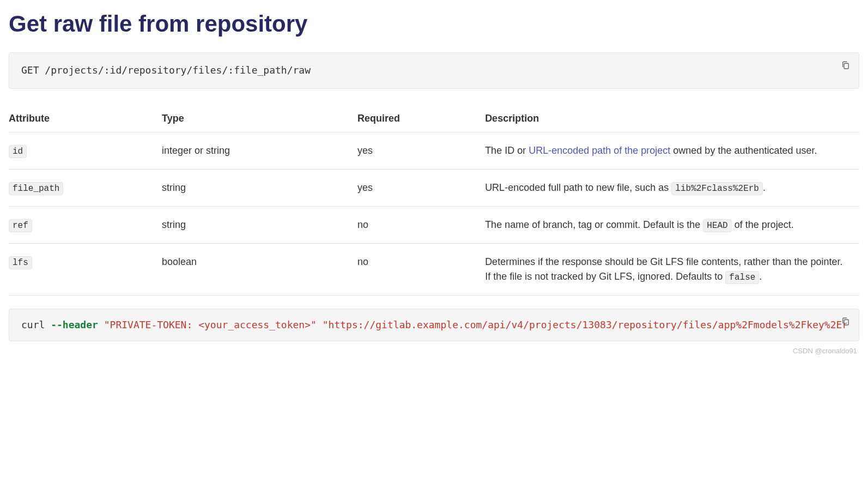  What do you see at coordinates (85, 119) in the screenshot?
I see `th-attribute: Attribute` at bounding box center [85, 119].